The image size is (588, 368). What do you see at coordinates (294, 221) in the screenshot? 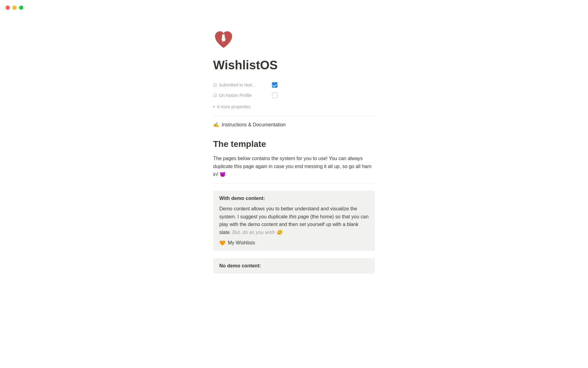
I see `demo-content-box: With demo content: Demo content allows y…` at bounding box center [294, 221].